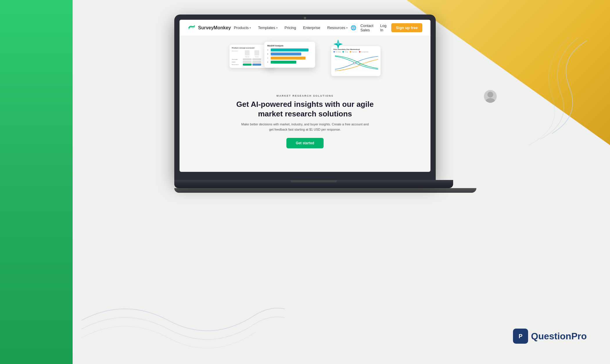 This screenshot has width=610, height=364. I want to click on nav-pricing-label: Pricing, so click(290, 28).